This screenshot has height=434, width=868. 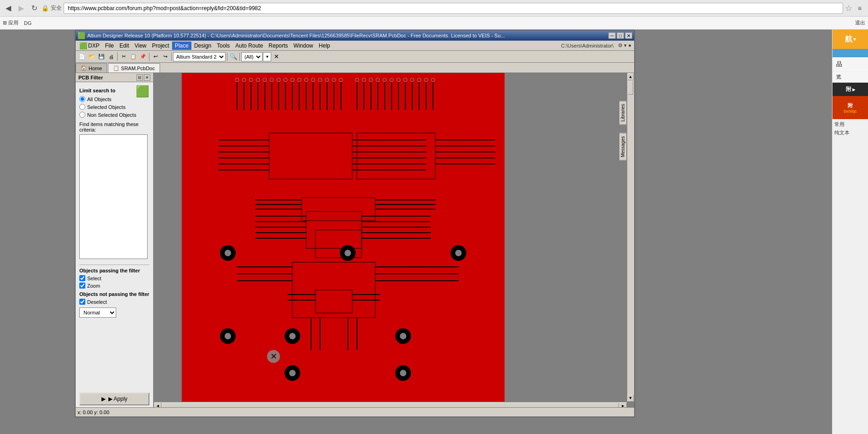 What do you see at coordinates (111, 57) in the screenshot?
I see `toolbar-print: 🖨` at bounding box center [111, 57].